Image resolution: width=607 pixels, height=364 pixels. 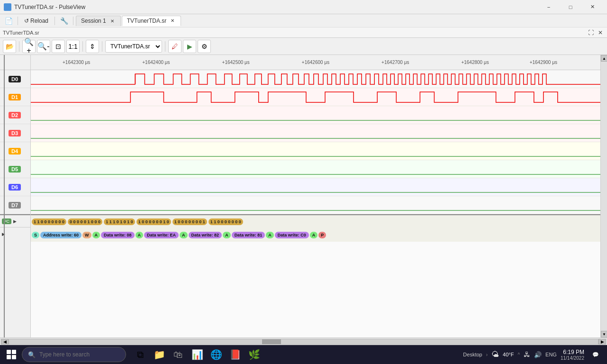 What do you see at coordinates (591, 33) in the screenshot?
I see `expand-icon: ⛶` at bounding box center [591, 33].